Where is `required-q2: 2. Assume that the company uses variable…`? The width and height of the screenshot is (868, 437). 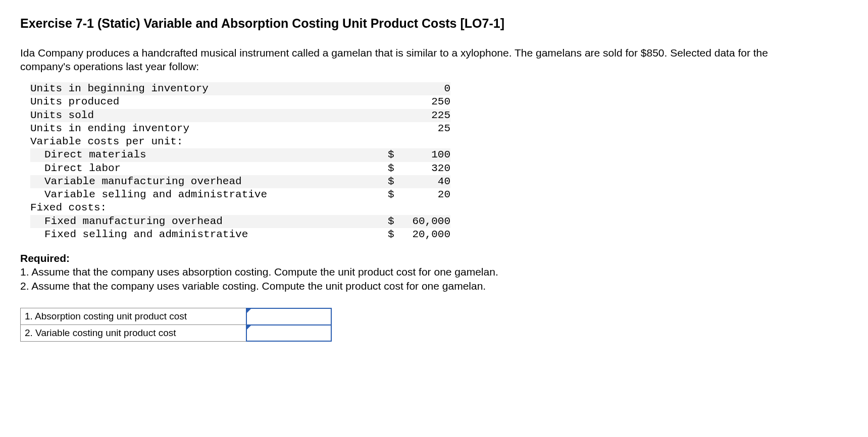
required-q2: 2. Assume that the company uses variable… is located at coordinates (434, 286).